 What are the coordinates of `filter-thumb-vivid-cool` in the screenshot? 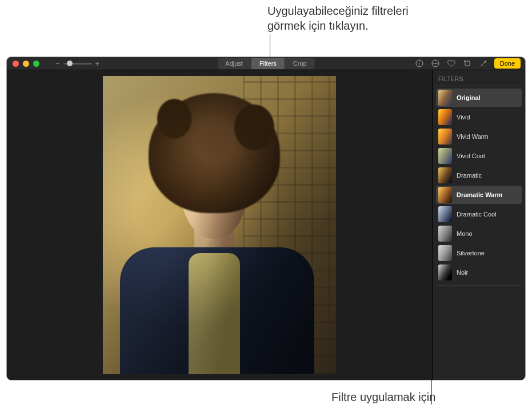 It's located at (445, 156).